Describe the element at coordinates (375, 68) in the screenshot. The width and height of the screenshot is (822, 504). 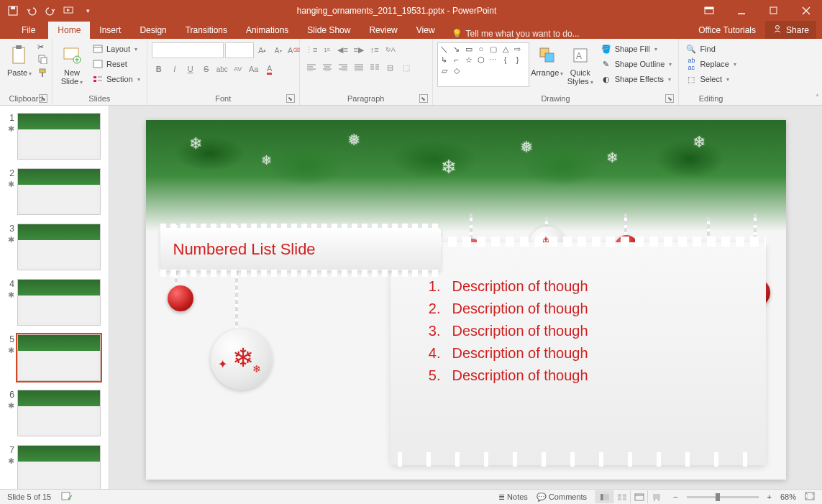
I see `columns-icon` at that location.